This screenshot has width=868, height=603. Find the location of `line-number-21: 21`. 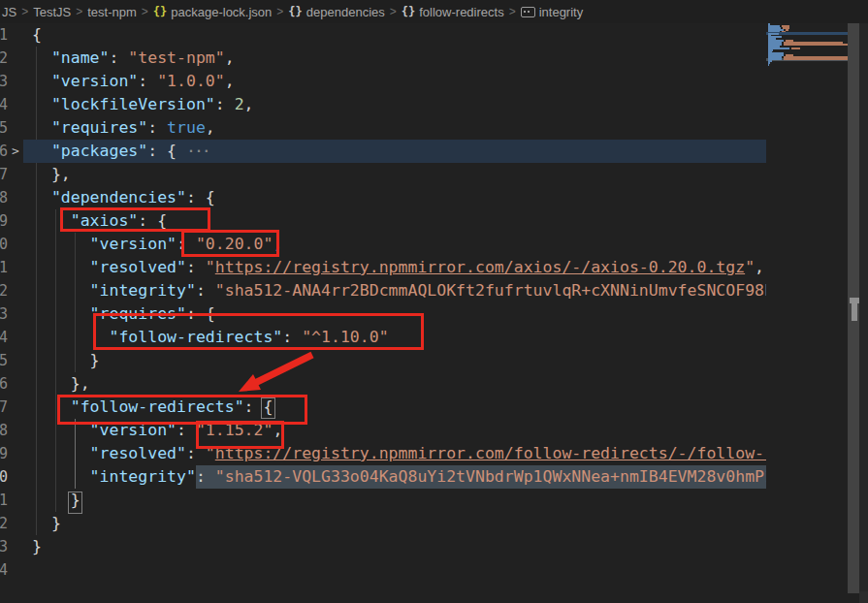

line-number-21: 21 is located at coordinates (4, 500).